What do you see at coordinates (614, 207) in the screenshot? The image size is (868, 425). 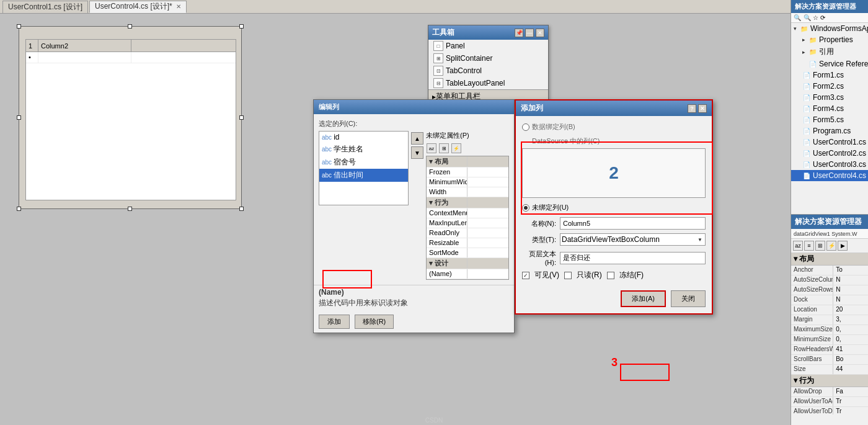 I see `add-col-dialog: 添加列 ? ✕ 数据绑定列(B) DataSource 中的列(C) 2 未绑定…` at bounding box center [614, 207].